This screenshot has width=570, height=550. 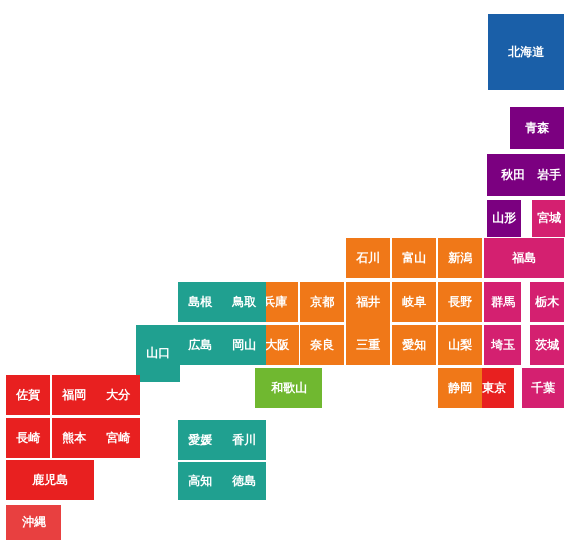 I want to click on prefecture-島根: 島根, so click(x=200, y=302).